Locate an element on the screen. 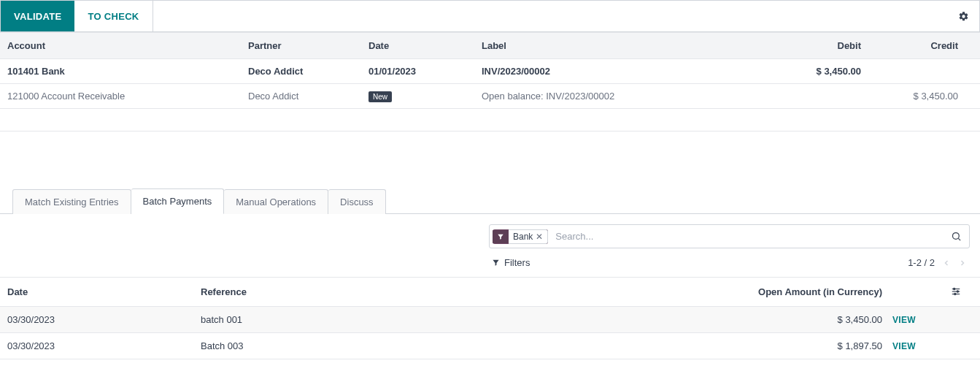 Image resolution: width=980 pixels, height=366 pixels. to-check-button: TO CHECK is located at coordinates (114, 16).